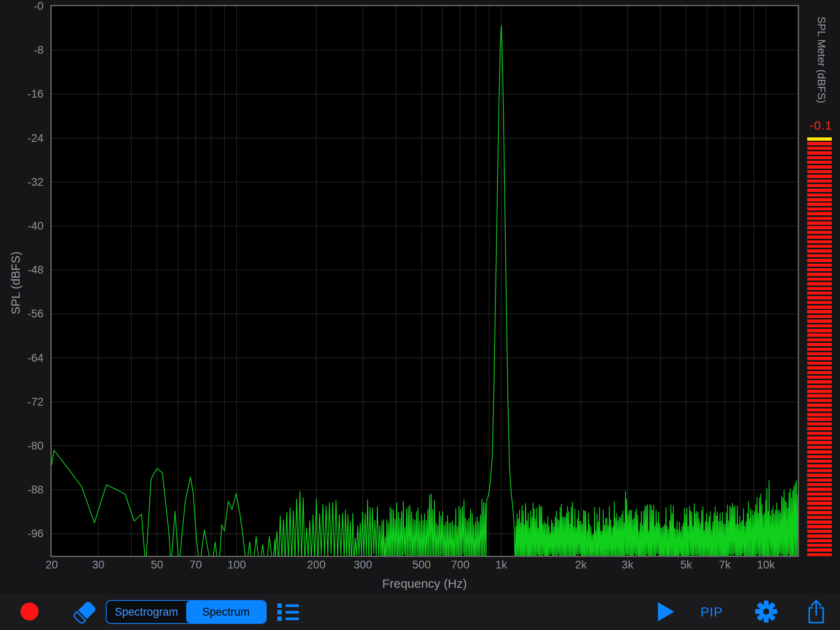 The height and width of the screenshot is (630, 840). Describe the element at coordinates (816, 612) in the screenshot. I see `share-button` at that location.